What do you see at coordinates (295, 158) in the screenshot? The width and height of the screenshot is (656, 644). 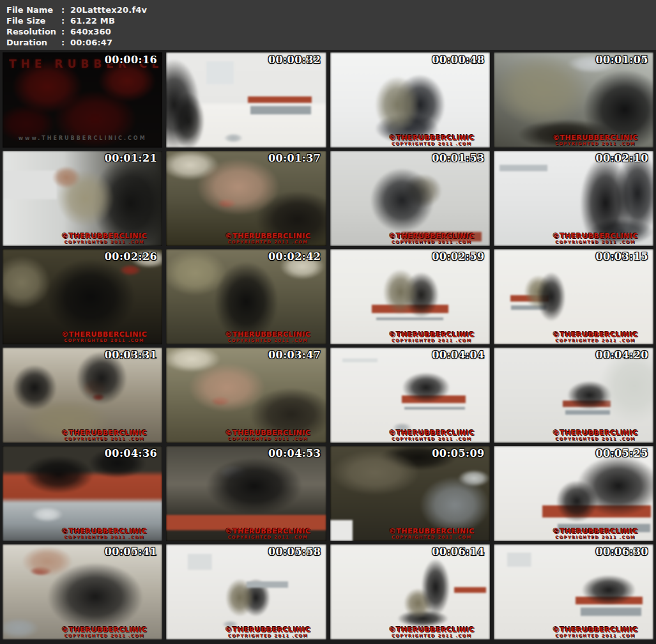 I see `timestamp-overlay: 00:01:37` at bounding box center [295, 158].